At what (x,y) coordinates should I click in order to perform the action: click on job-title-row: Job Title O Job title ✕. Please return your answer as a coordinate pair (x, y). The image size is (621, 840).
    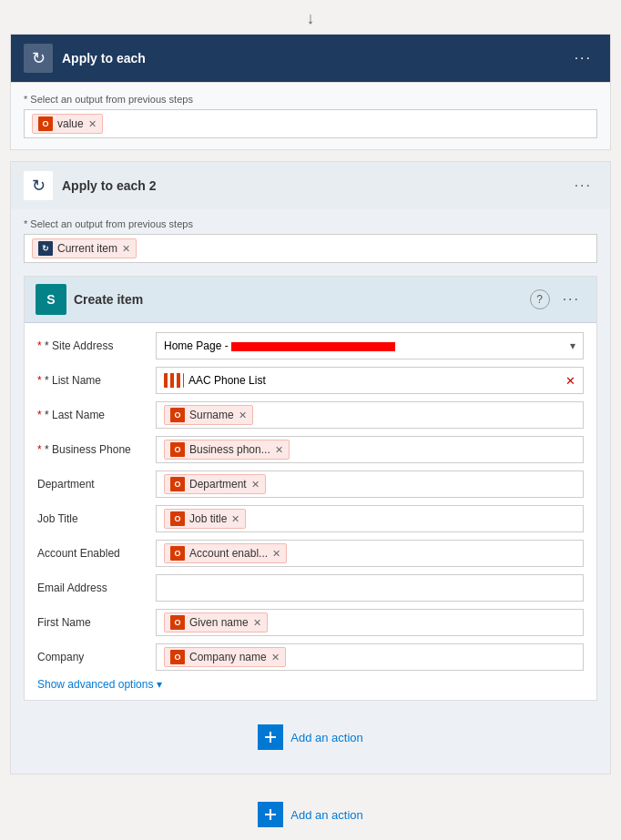
    Looking at the image, I should click on (310, 519).